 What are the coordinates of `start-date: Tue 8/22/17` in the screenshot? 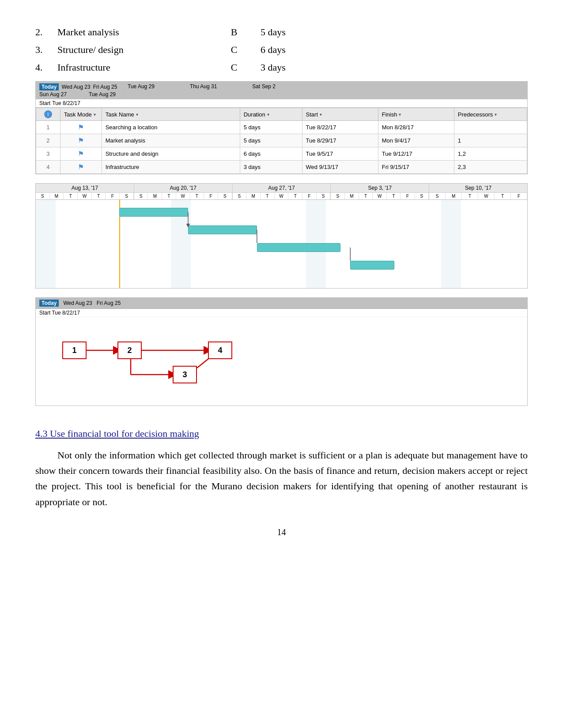 It's located at (66, 103).